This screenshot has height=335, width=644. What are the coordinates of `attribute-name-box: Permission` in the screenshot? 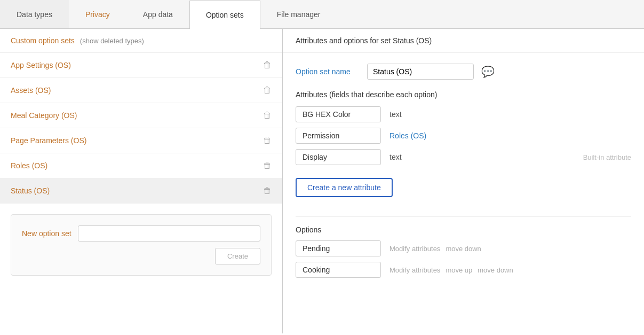 It's located at (338, 136).